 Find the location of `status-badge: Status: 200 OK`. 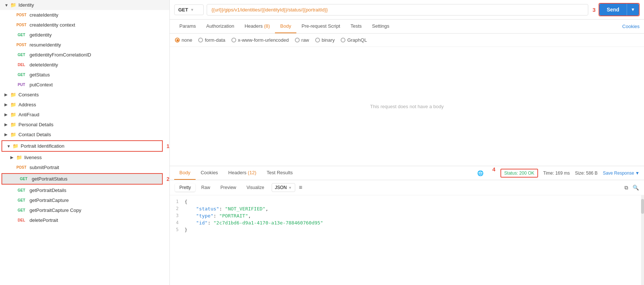

status-badge: Status: 200 OK is located at coordinates (519, 173).